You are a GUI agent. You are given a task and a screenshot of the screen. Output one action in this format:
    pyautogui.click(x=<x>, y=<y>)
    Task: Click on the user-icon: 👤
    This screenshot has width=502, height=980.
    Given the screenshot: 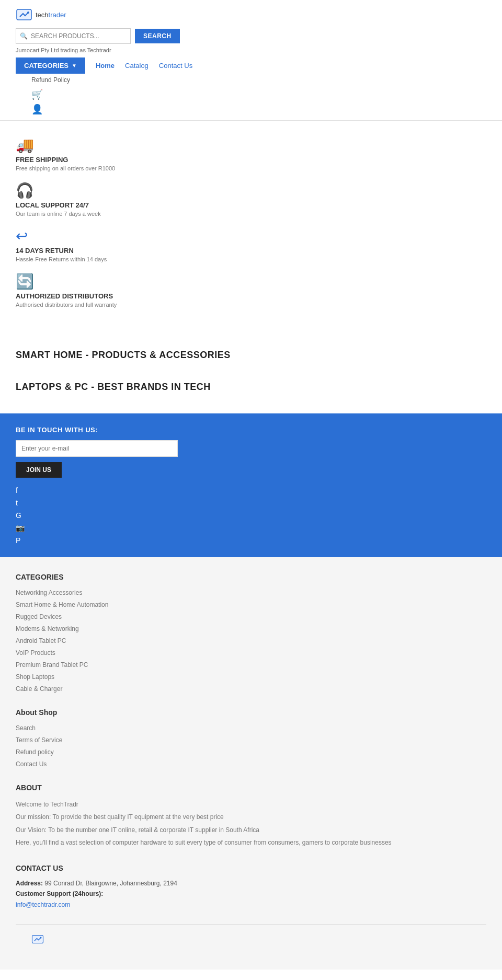 What is the action you would take?
    pyautogui.click(x=251, y=109)
    